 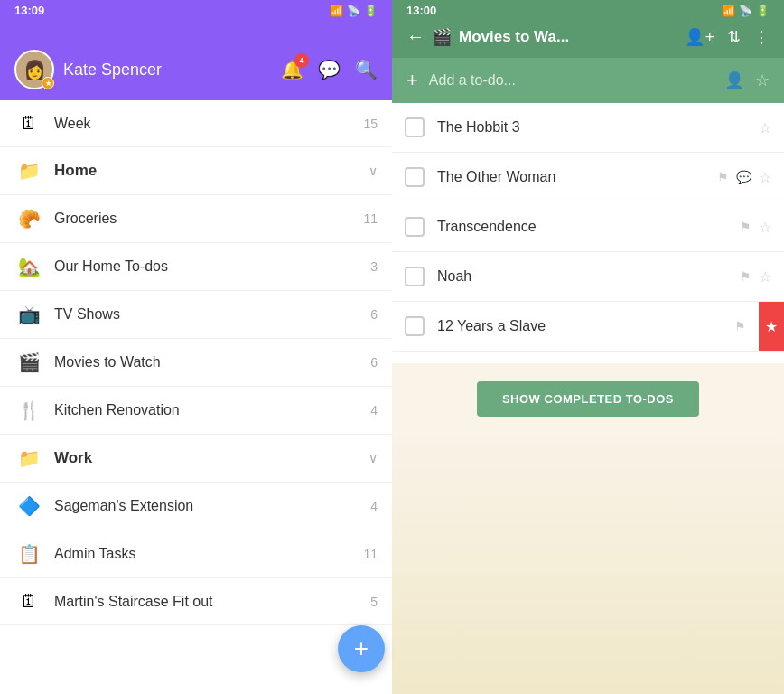 I want to click on wifi-icon: 📶, so click(x=336, y=11).